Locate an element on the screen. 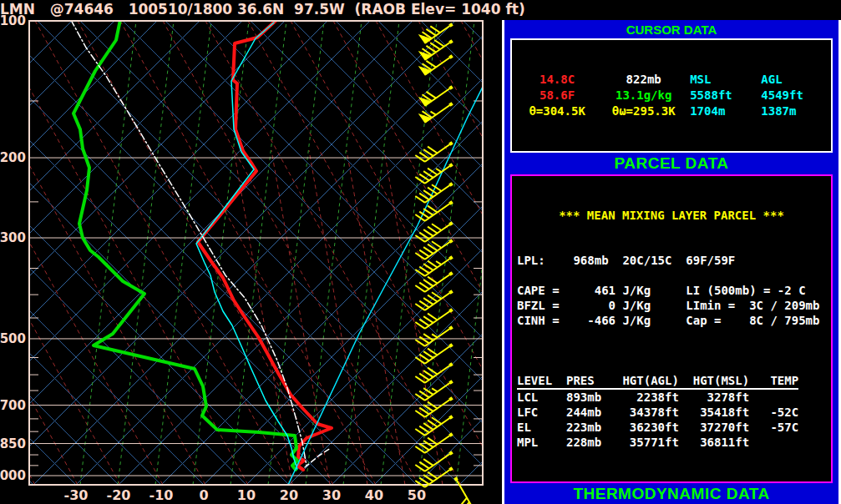 The height and width of the screenshot is (504, 841). cursor-value: 13.1g/kg is located at coordinates (643, 95).